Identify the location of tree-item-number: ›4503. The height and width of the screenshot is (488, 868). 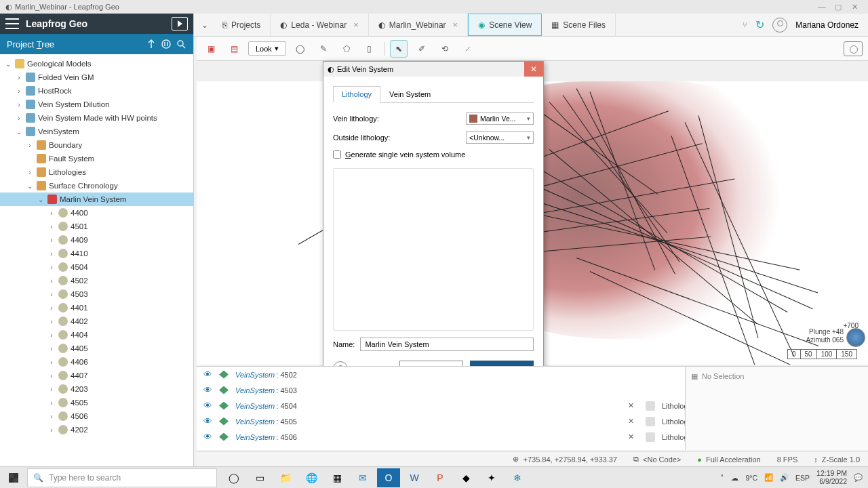
(96, 294).